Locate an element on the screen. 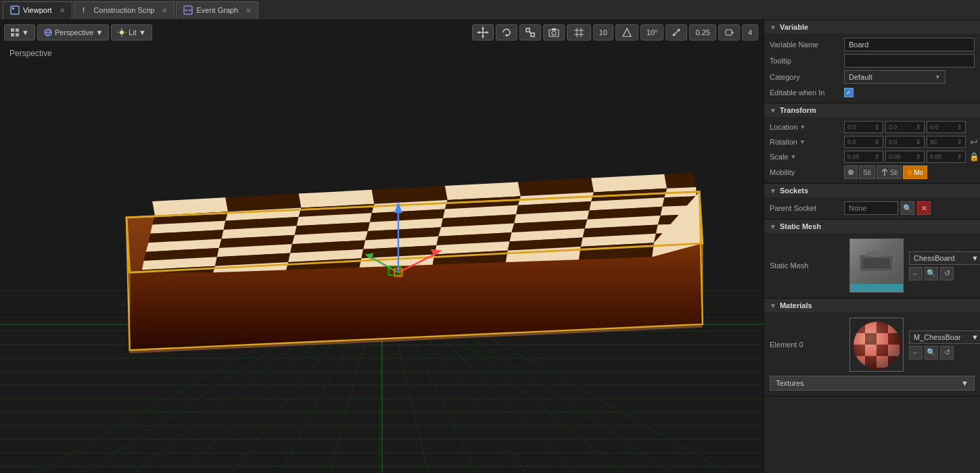  mobility-movable-label: Mo is located at coordinates (918, 173).